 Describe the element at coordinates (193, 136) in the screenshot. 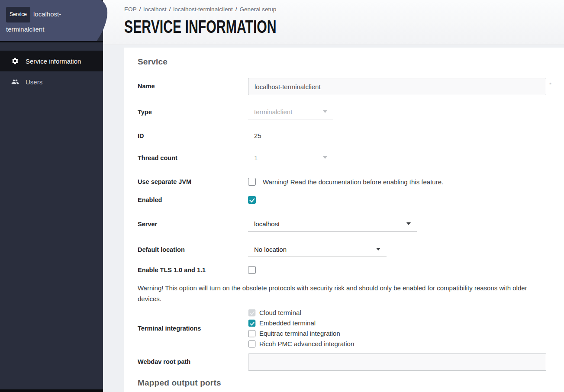

I see `id-label: ID` at that location.